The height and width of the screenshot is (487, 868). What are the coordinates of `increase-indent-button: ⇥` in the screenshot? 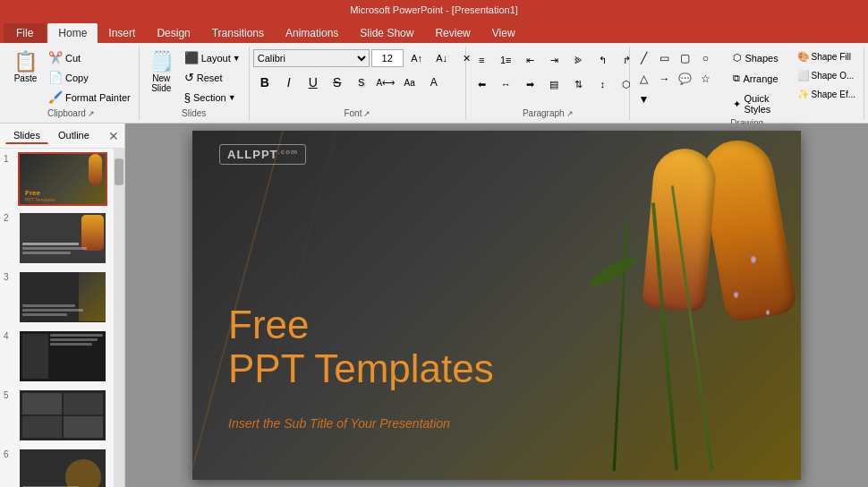 It's located at (554, 60).